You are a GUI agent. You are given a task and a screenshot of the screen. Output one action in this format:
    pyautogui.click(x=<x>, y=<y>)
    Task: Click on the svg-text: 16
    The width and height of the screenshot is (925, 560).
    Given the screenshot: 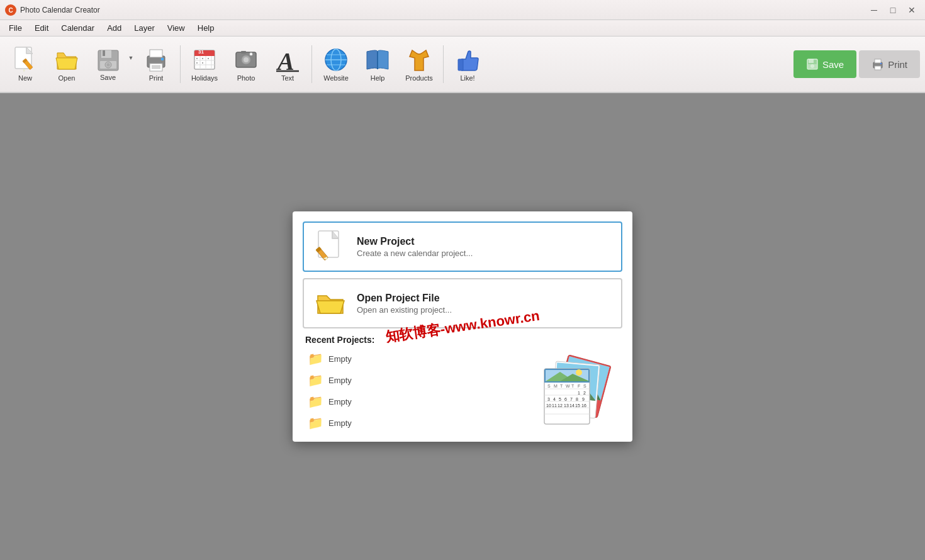 What is the action you would take?
    pyautogui.click(x=584, y=405)
    